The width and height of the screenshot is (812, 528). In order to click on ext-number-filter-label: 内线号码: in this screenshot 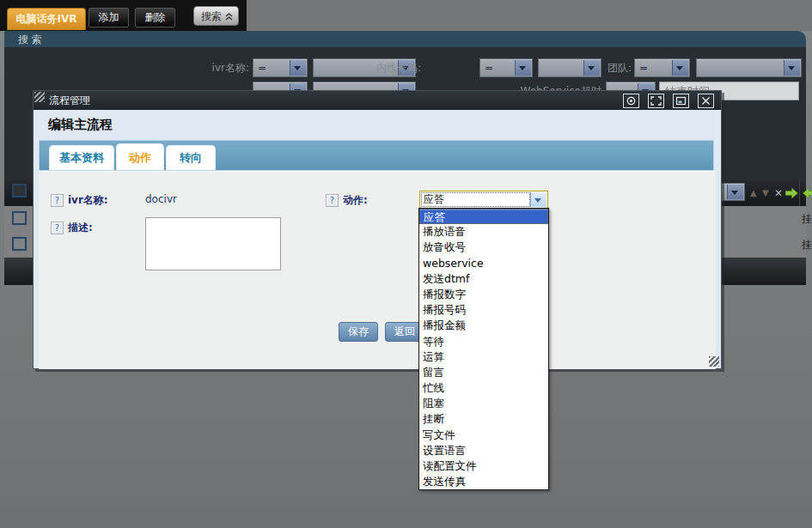, I will do `click(374, 68)`.